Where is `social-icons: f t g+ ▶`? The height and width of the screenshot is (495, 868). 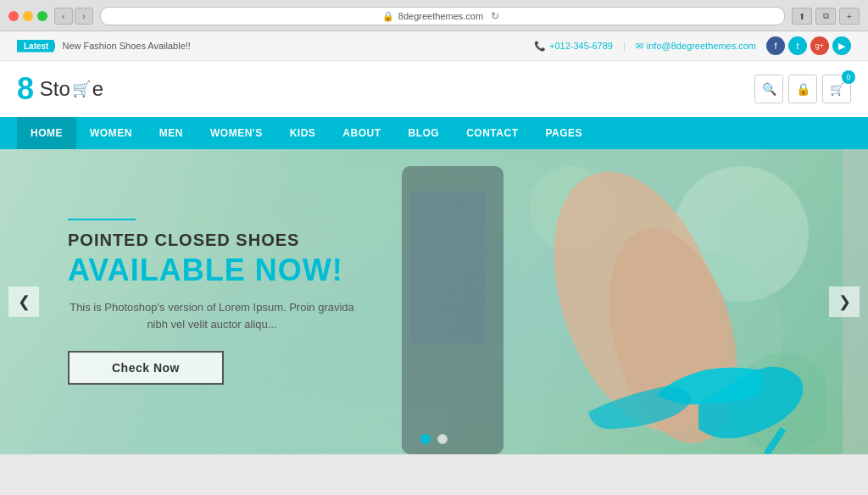 social-icons: f t g+ ▶ is located at coordinates (809, 46).